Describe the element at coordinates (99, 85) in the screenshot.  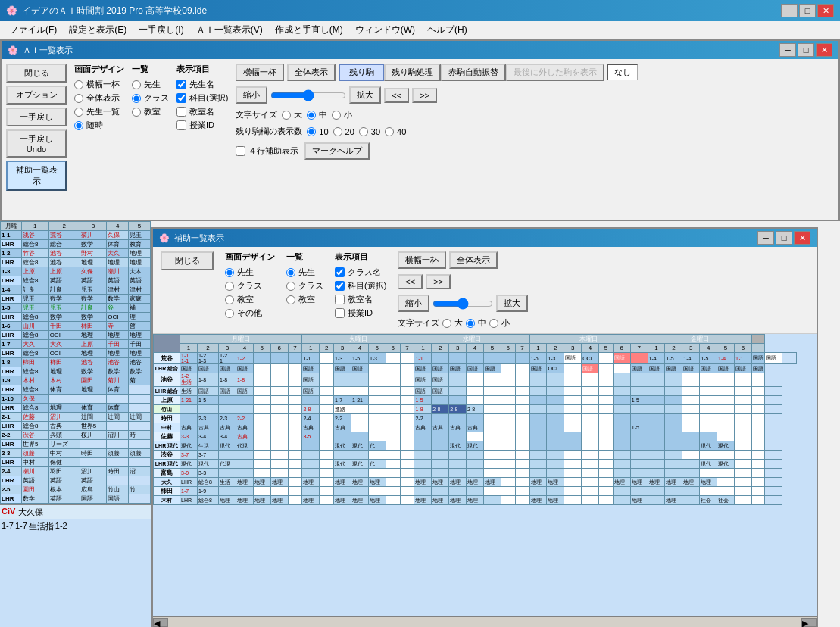
I see `display-radio-yokohaba: 横幅一杯` at that location.